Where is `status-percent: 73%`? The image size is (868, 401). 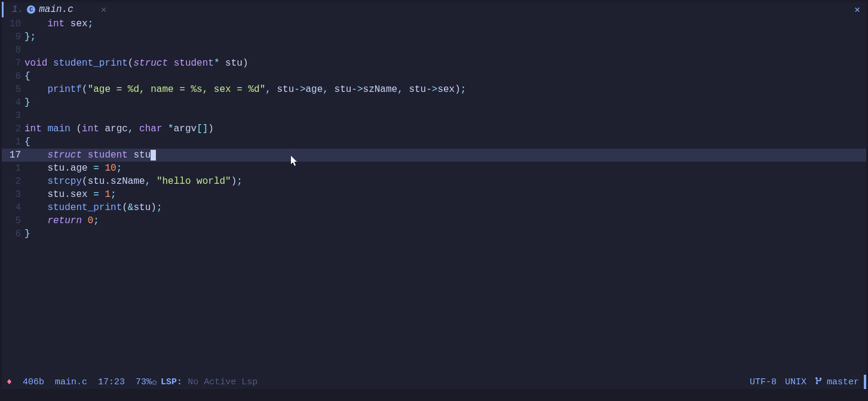 status-percent: 73% is located at coordinates (143, 382).